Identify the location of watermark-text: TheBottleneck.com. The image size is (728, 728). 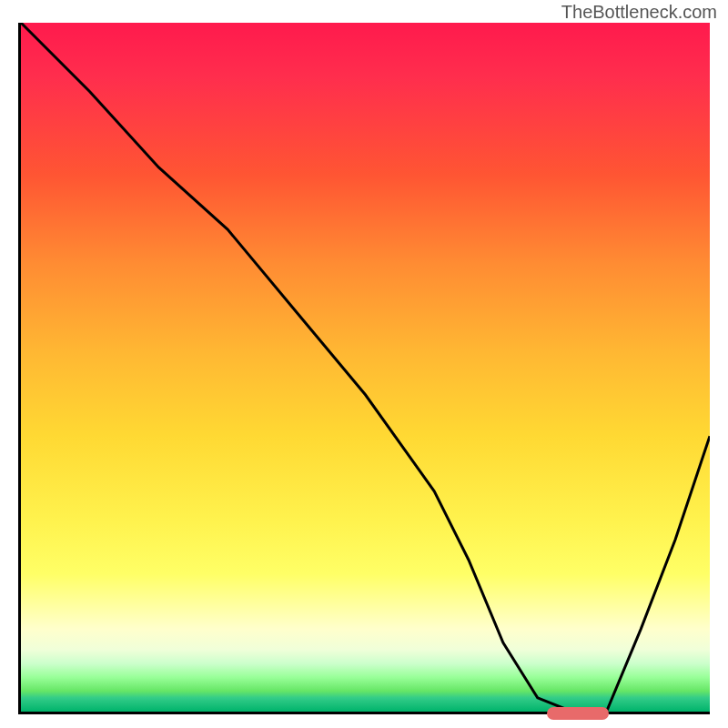
(639, 13).